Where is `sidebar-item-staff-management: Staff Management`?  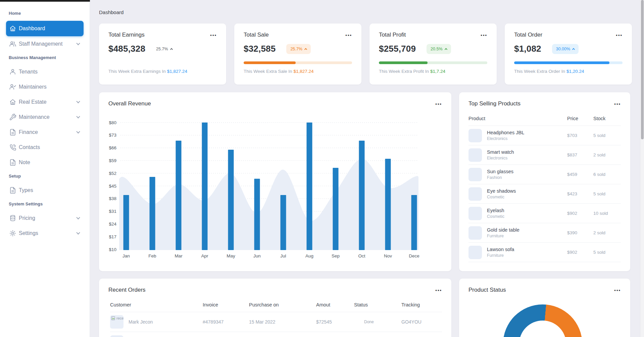
sidebar-item-staff-management: Staff Management is located at coordinates (45, 44).